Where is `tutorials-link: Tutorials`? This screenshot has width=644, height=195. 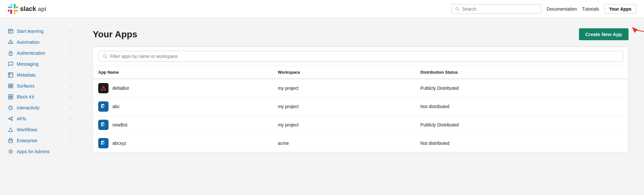
tutorials-link: Tutorials is located at coordinates (591, 9).